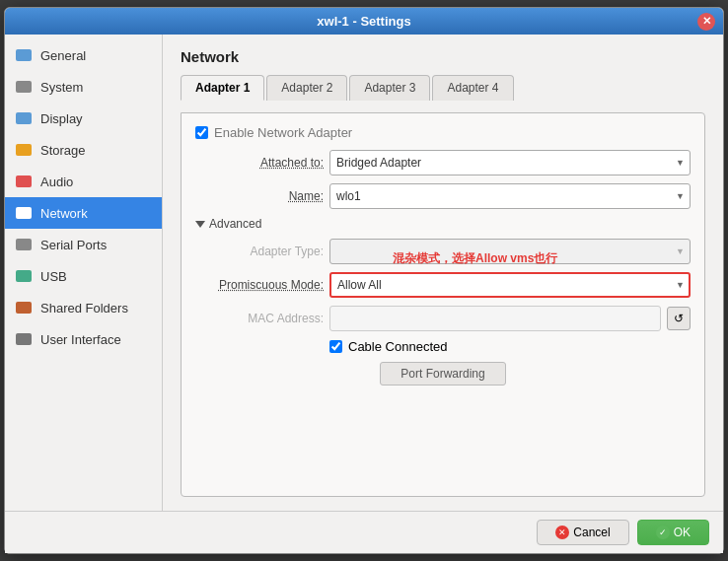 The height and width of the screenshot is (561, 728). Describe the element at coordinates (24, 339) in the screenshot. I see `ui-icon` at that location.